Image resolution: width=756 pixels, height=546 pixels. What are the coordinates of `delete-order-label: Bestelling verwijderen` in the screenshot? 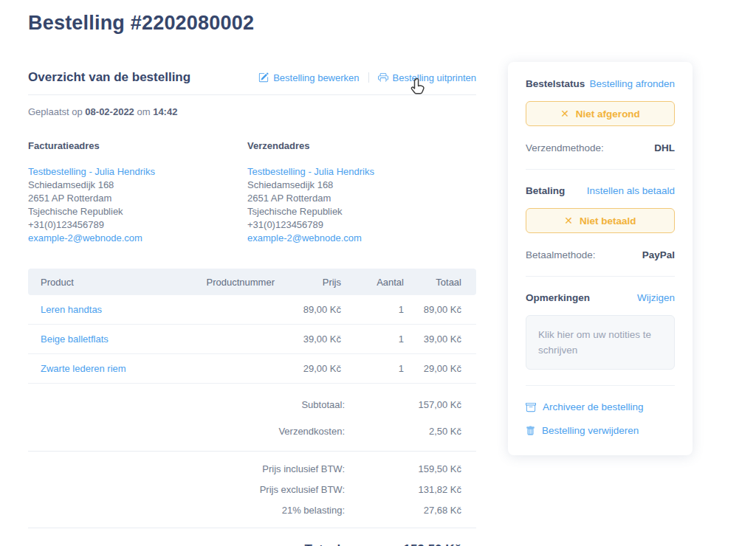 It's located at (591, 431).